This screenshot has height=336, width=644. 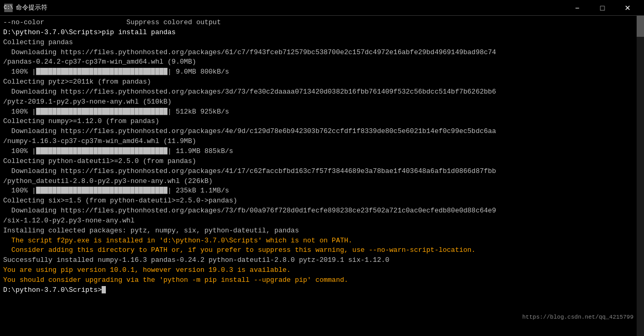 What do you see at coordinates (322, 270) in the screenshot?
I see `terminal-line: You are using pip version 10.0.1, howeve…` at bounding box center [322, 270].